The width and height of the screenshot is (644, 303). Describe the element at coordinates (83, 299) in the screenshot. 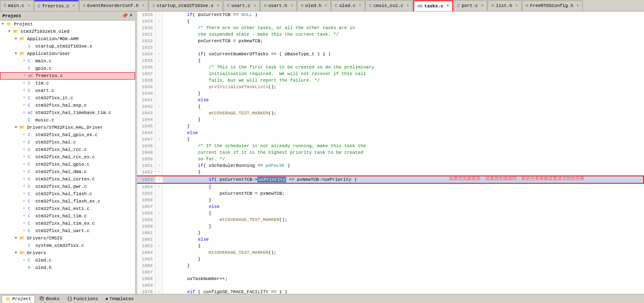

I see `bottom-tab-functions: {} Functions` at that location.